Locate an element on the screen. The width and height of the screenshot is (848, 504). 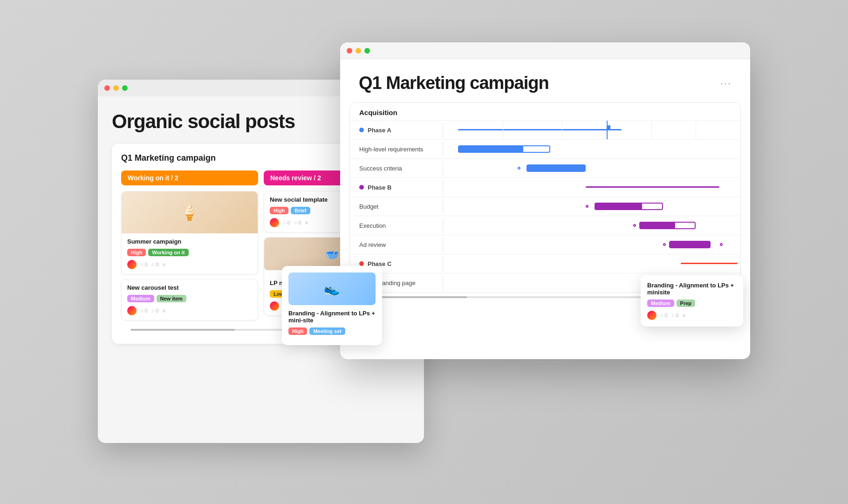
gantt-section: Acquisition is located at coordinates (545, 112).